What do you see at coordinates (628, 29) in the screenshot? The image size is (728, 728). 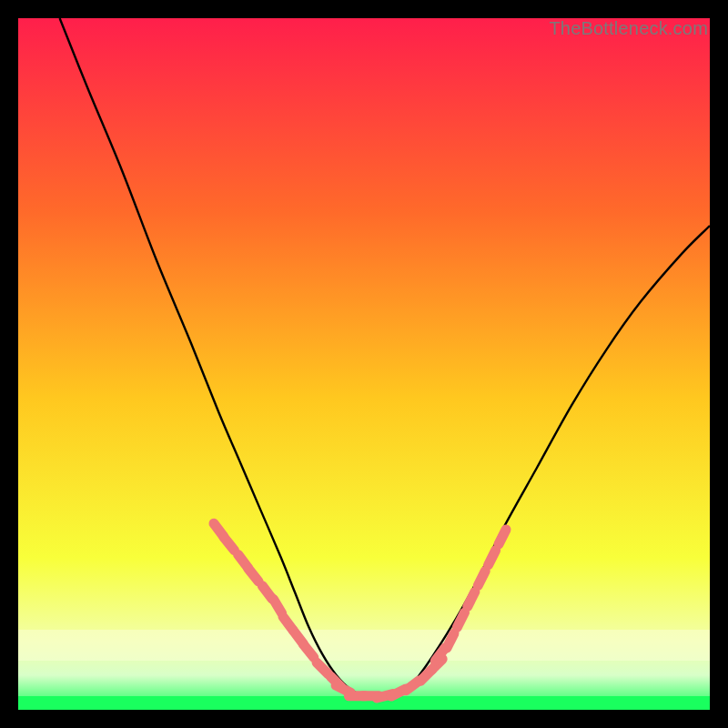 I see `watermark-text: TheBottleneck.com` at bounding box center [628, 29].